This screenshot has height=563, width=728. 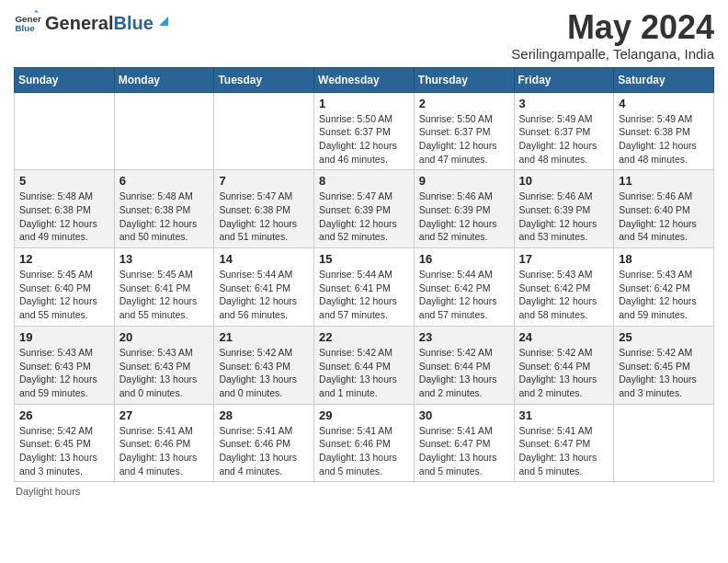 What do you see at coordinates (664, 259) in the screenshot?
I see `day-number: 18` at bounding box center [664, 259].